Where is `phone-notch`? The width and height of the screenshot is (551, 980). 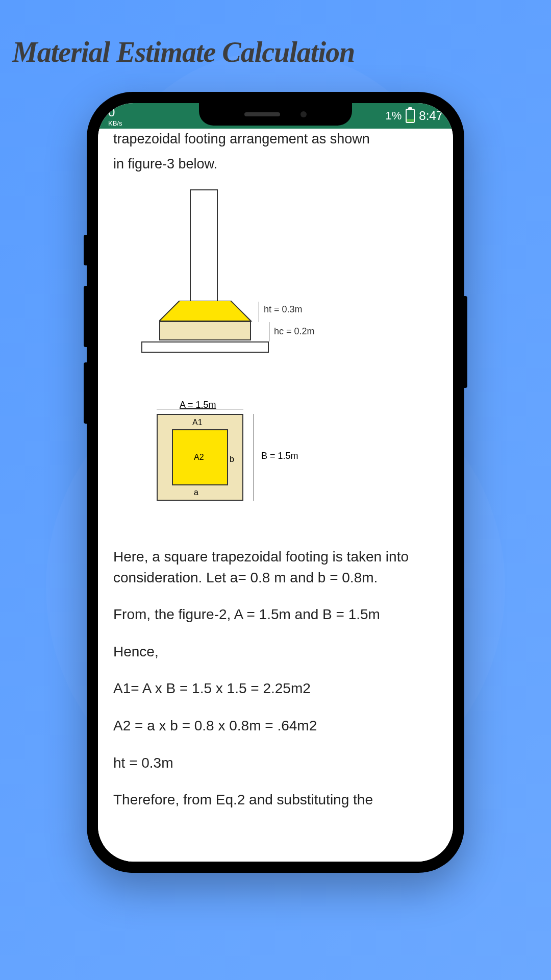 phone-notch is located at coordinates (276, 114).